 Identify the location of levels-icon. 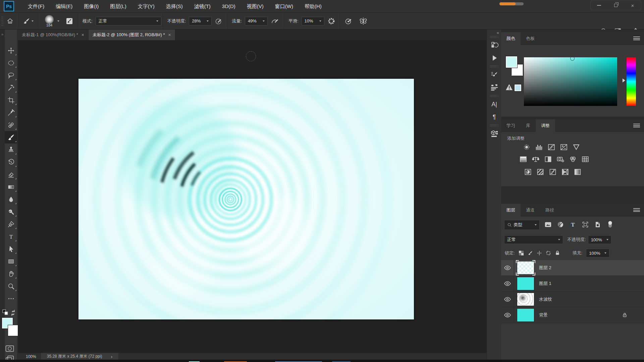
(539, 147).